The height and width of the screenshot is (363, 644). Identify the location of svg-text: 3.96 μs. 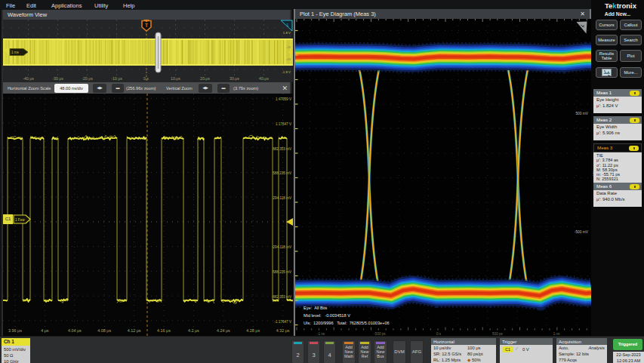
(15, 331).